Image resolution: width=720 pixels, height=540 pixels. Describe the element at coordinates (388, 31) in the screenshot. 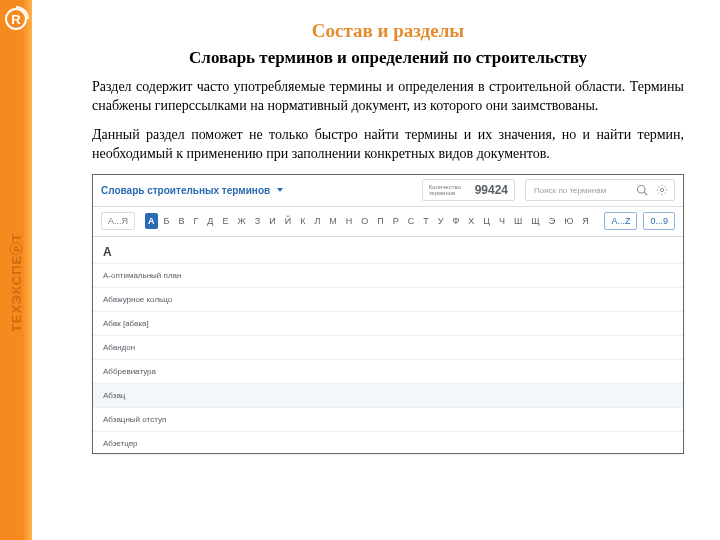

I see `heading-section: Состав и разделы` at that location.